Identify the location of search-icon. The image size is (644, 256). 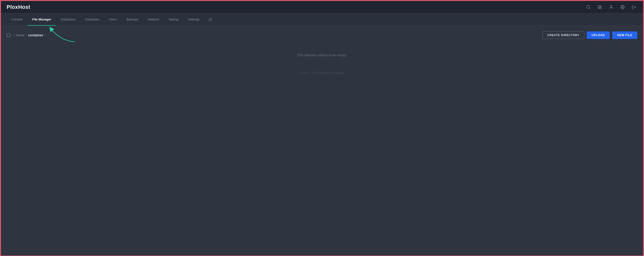
(588, 7).